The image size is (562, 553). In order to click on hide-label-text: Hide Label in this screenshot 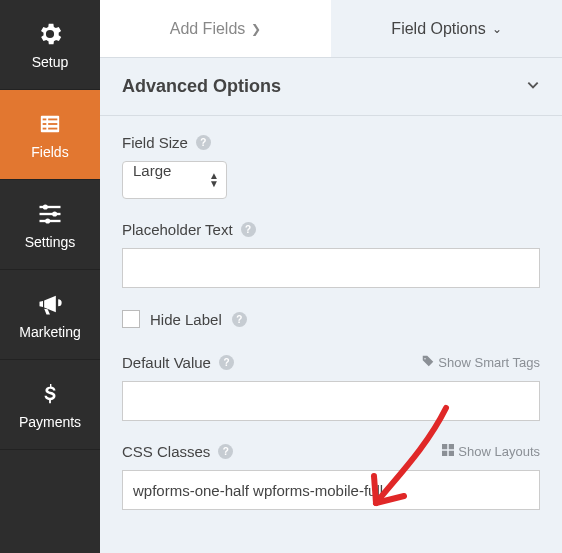, I will do `click(186, 320)`.